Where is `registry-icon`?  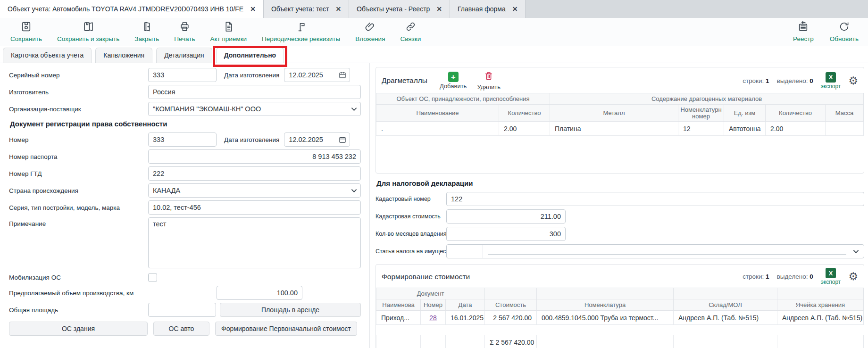
registry-icon is located at coordinates (803, 27).